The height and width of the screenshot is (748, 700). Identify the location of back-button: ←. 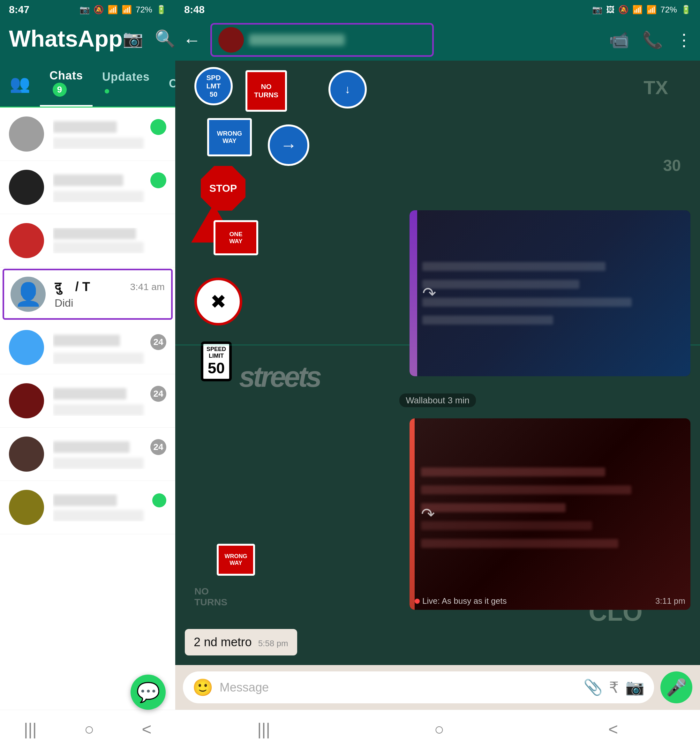
(192, 40).